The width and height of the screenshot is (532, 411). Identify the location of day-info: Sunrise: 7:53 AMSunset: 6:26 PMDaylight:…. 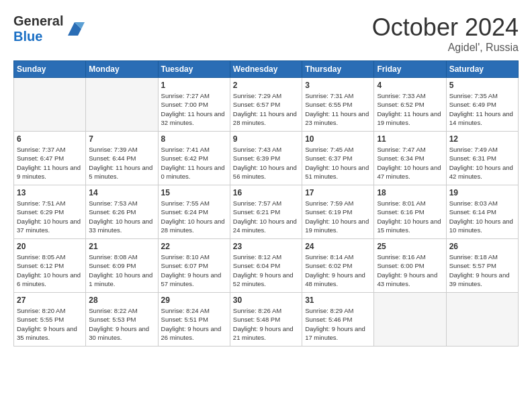
(122, 216).